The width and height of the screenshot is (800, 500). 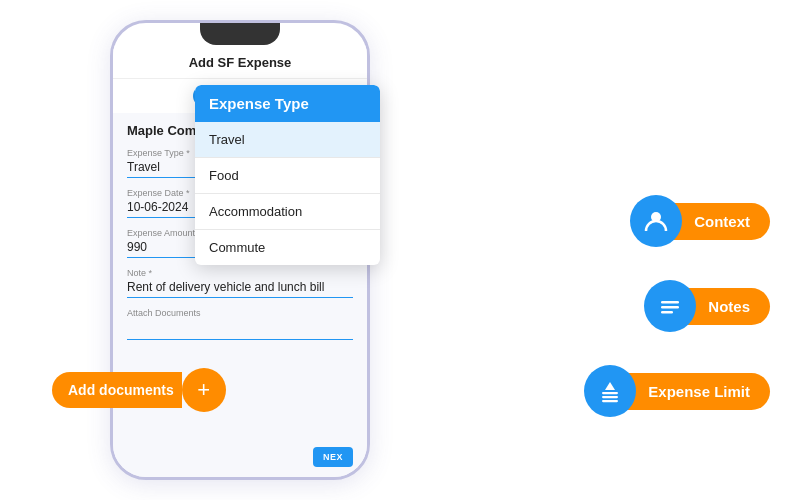 What do you see at coordinates (700, 221) in the screenshot?
I see `context-callout: Context` at bounding box center [700, 221].